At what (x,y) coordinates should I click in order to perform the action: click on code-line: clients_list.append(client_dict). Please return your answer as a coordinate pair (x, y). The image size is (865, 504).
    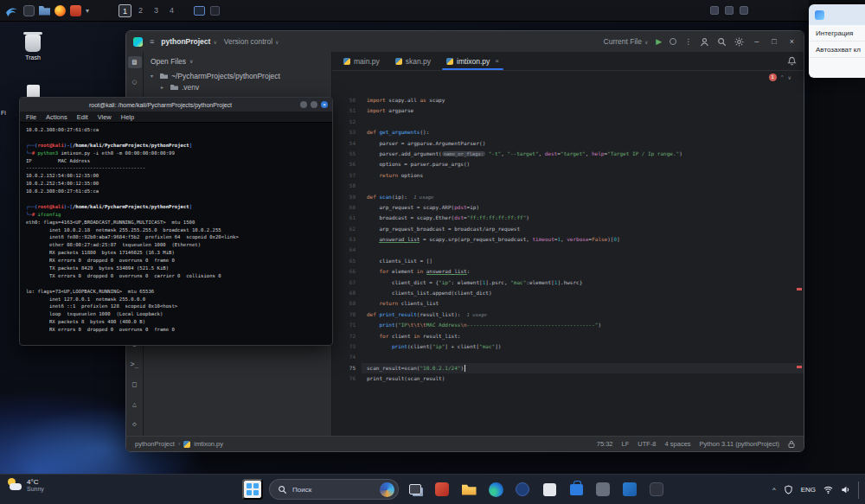
    Looking at the image, I should click on (583, 293).